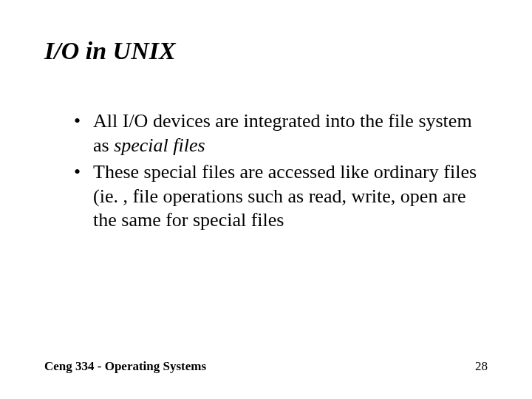 This screenshot has width=532, height=399. I want to click on footer-course: Ceng 334 - Operating Systems, so click(126, 366).